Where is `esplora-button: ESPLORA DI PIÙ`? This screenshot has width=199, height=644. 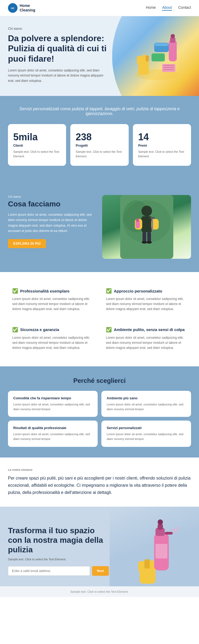 esplora-button: ESPLORA DI PIÙ is located at coordinates (27, 244).